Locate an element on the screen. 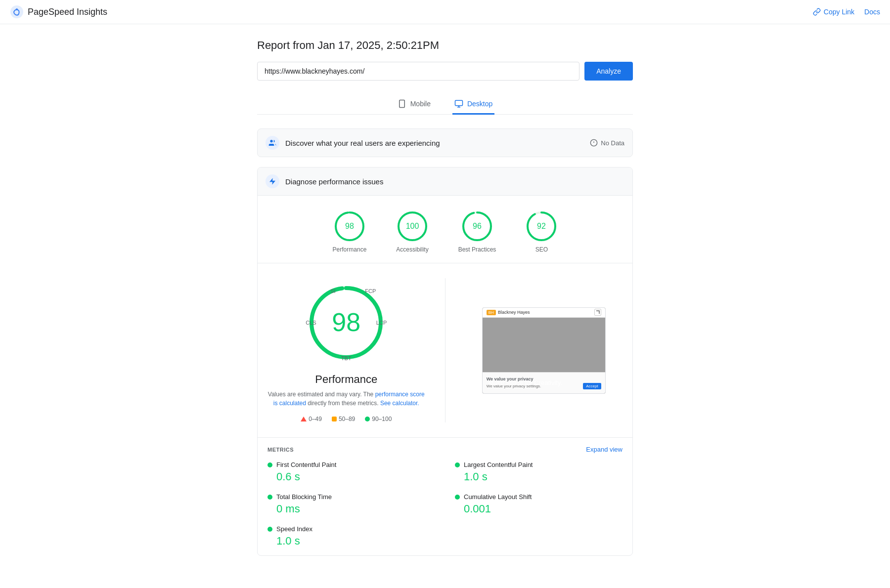 The height and width of the screenshot is (588, 890). score-accessibility: 100 Accessibility is located at coordinates (412, 232).